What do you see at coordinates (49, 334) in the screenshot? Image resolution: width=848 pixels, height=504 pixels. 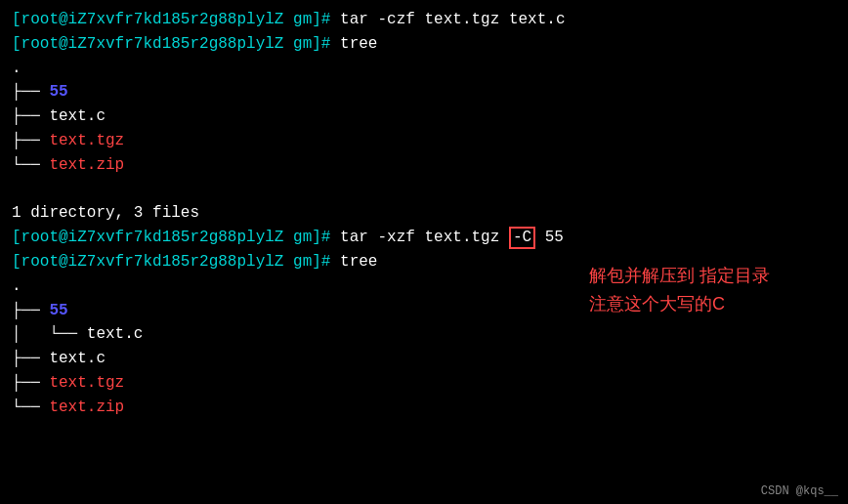 I see `tree-prefix: │ └──` at bounding box center [49, 334].